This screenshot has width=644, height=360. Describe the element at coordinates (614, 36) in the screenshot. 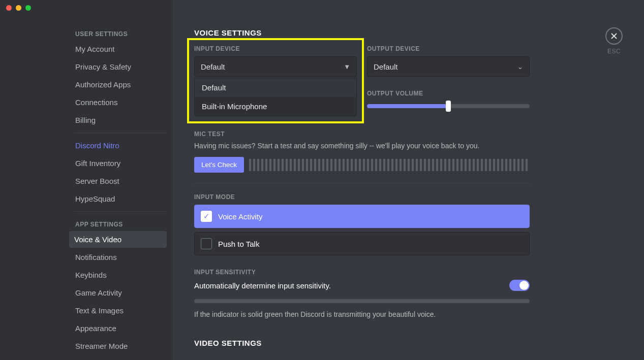

I see `close-icon` at that location.